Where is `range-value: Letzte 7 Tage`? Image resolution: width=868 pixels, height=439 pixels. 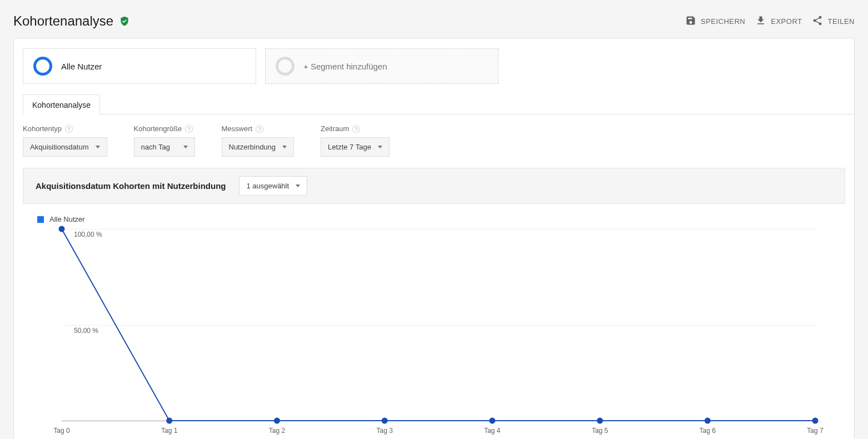 range-value: Letzte 7 Tage is located at coordinates (350, 147).